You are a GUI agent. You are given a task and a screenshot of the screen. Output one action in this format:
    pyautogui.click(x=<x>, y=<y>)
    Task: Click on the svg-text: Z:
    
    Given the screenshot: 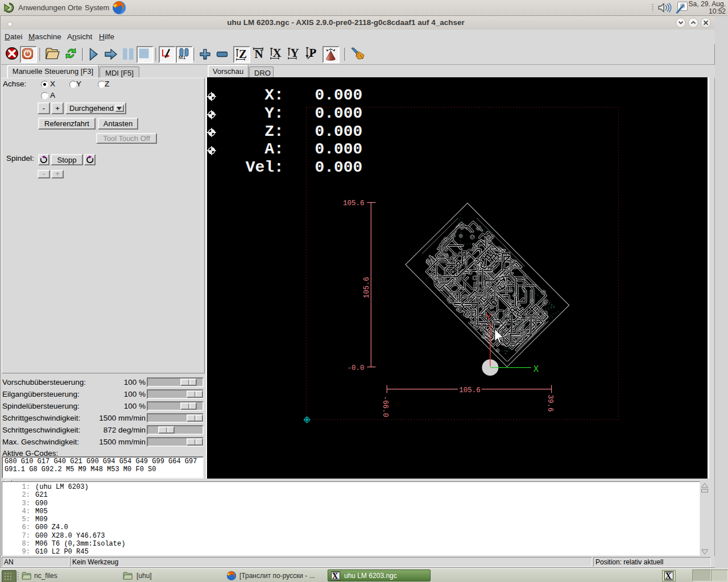 What is the action you would take?
    pyautogui.click(x=274, y=132)
    